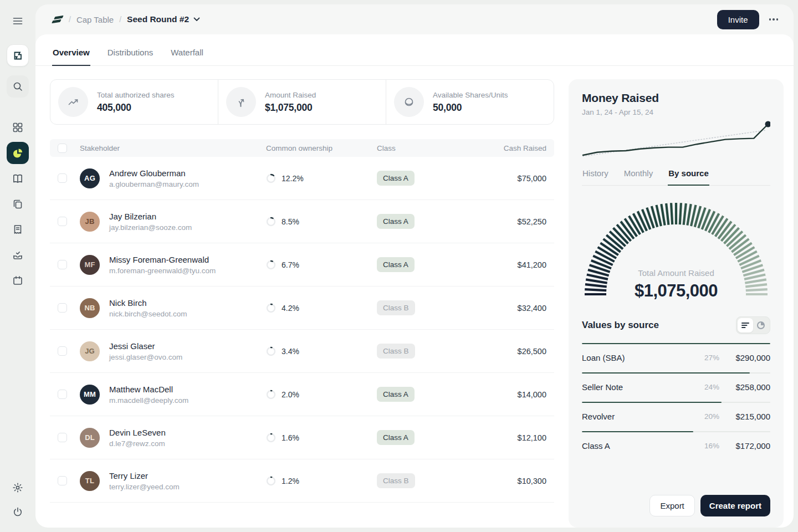  I want to click on table-row: TL Terry Lizer terry.lizer@yeed.com 1.2%…, so click(302, 481).